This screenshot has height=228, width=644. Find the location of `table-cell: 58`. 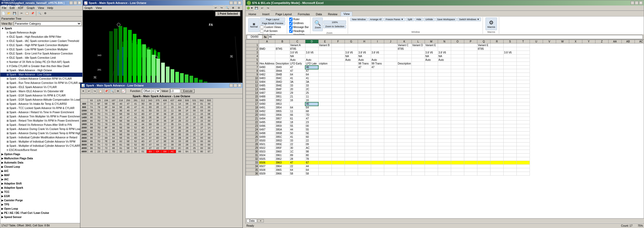

table-cell: 58 is located at coordinates (128, 131).